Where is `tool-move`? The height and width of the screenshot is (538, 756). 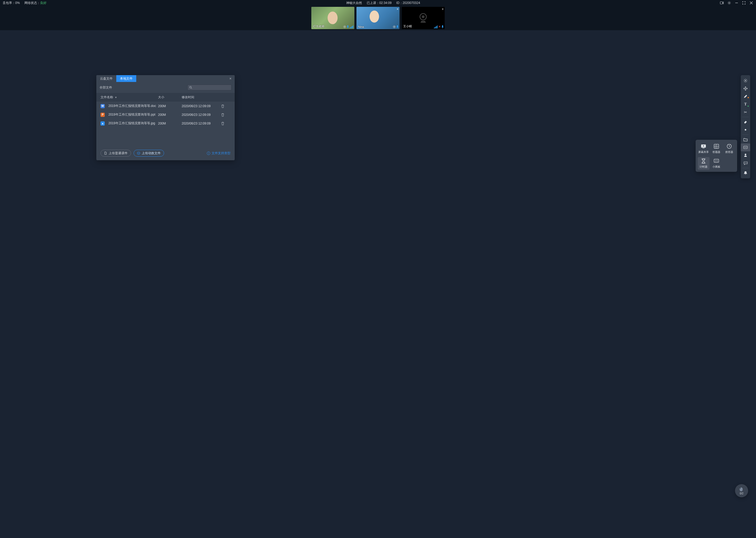
tool-move is located at coordinates (745, 88).